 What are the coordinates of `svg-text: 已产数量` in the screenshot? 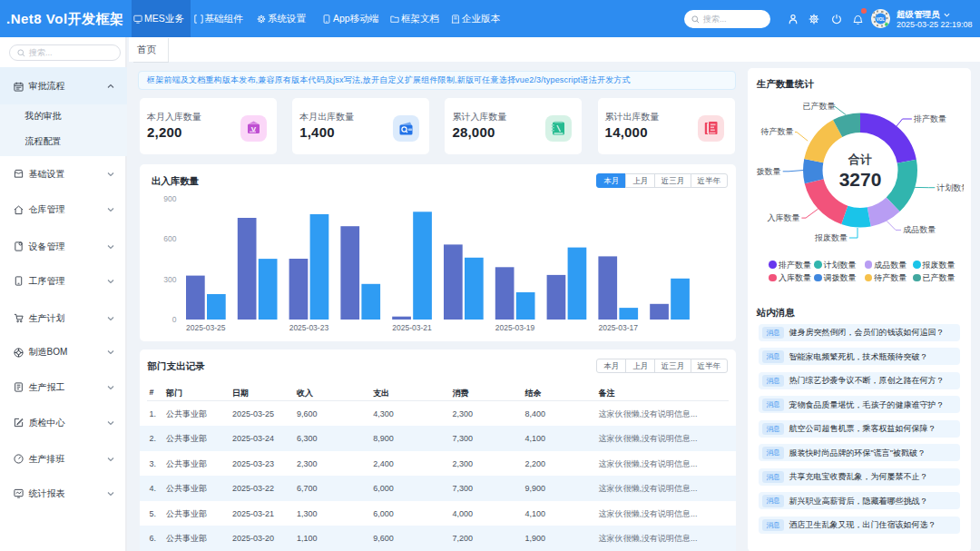 It's located at (819, 106).